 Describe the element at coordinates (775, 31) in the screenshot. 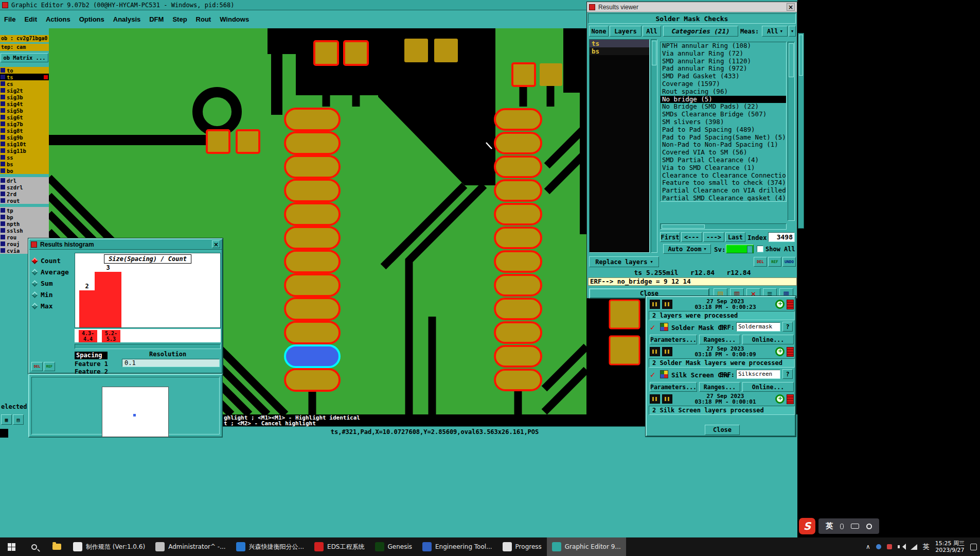

I see `meas-dropdown: All ▼` at that location.